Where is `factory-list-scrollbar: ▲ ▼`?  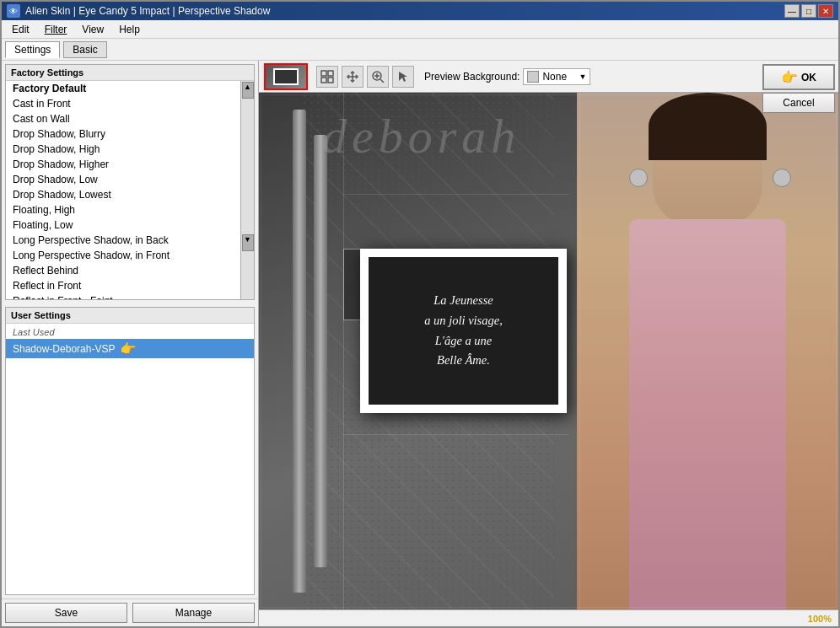 factory-list-scrollbar: ▲ ▼ is located at coordinates (247, 191).